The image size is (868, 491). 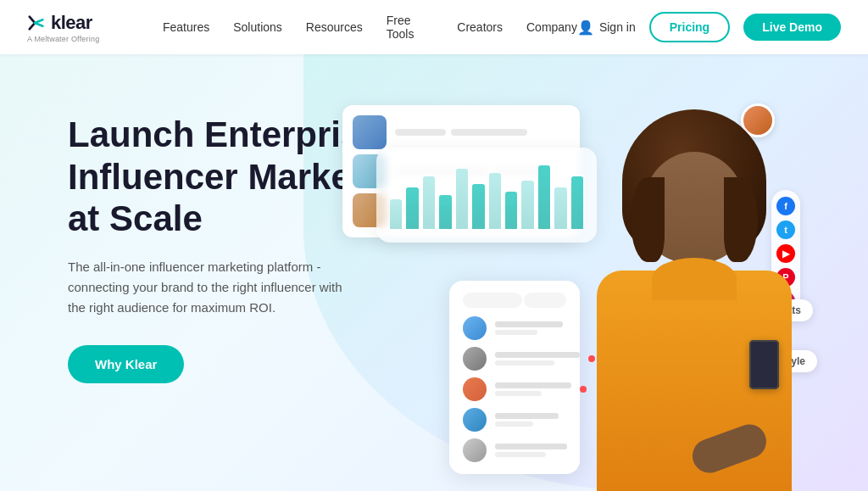 I want to click on nav-solutions: Solutions, so click(x=258, y=27).